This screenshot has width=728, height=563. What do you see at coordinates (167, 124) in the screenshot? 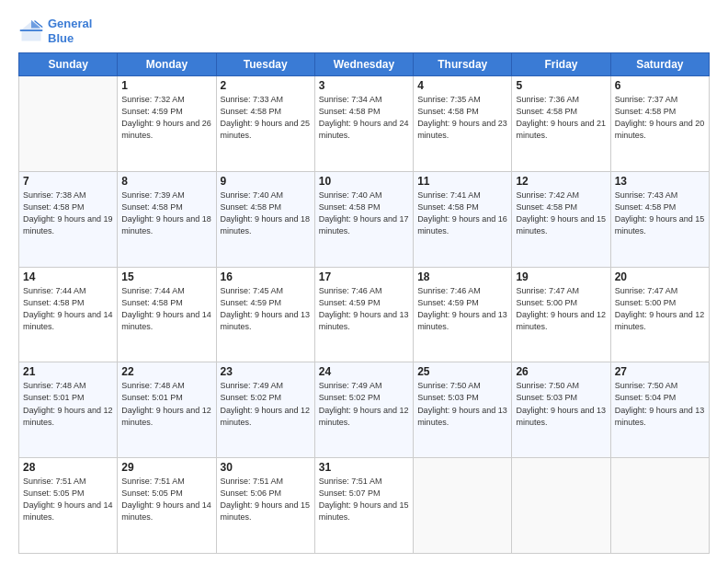
I see `table-row: 1Sunrise: 7:32 AMSunset: 4:59 PMDaylight…` at bounding box center [167, 124].